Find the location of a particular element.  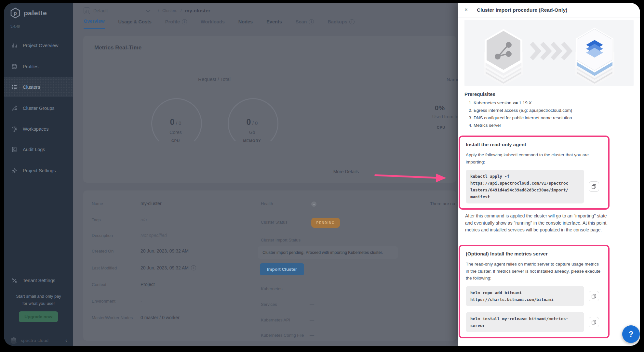

row-label: Name is located at coordinates (98, 203).